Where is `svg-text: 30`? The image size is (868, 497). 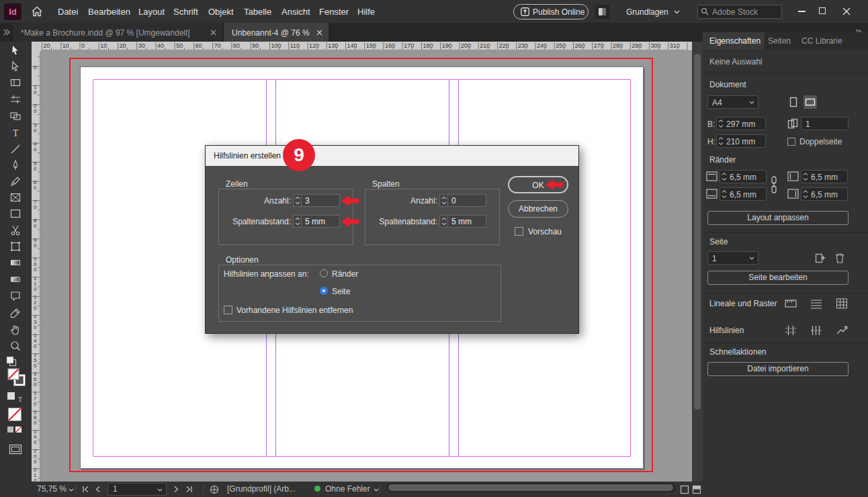
svg-text: 30 is located at coordinates (142, 46).